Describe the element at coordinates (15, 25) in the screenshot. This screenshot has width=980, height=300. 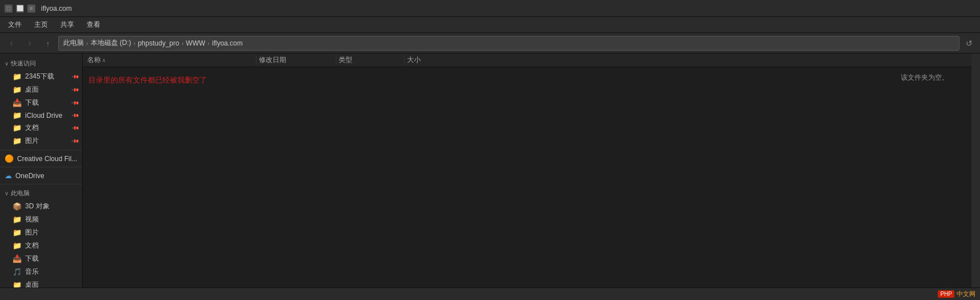
I see `menu-file: 文件` at that location.